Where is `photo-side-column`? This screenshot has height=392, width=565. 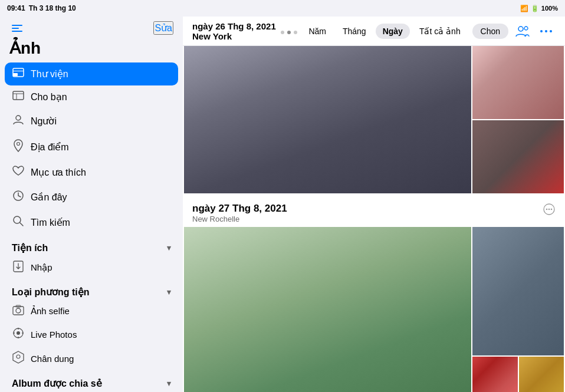
photo-side-column is located at coordinates (518, 120).